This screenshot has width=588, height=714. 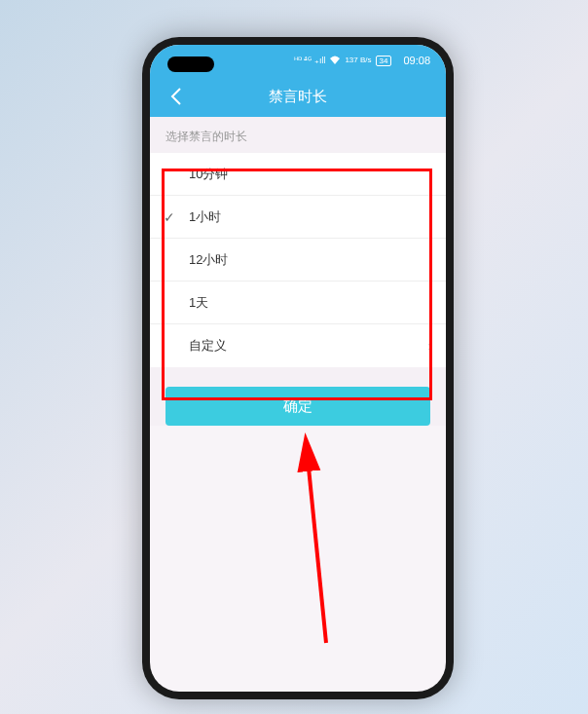 I want to click on checkmark-icon: ✓, so click(x=169, y=217).